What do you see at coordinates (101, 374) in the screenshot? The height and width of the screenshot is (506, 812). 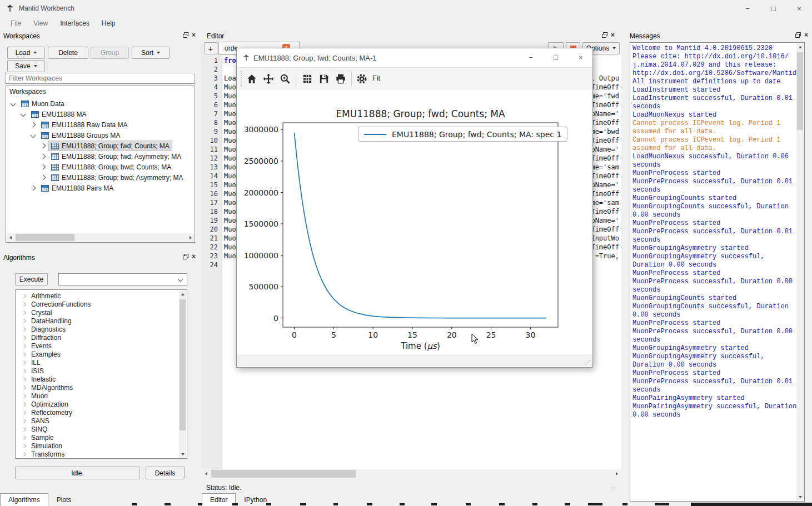 I see `algorithm-categories-list: Arithmetic CorrectionFunctions Crystal D…` at bounding box center [101, 374].